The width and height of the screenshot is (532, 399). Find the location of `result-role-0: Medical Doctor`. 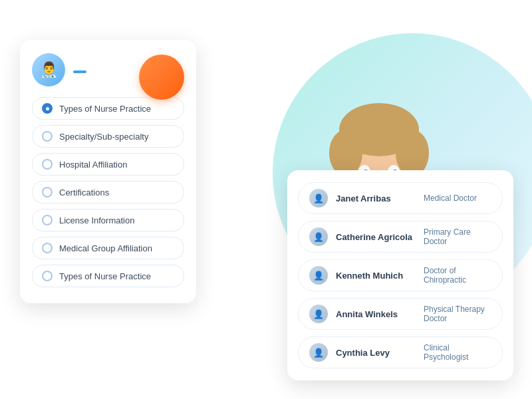

result-role-0: Medical Doctor is located at coordinates (450, 198).